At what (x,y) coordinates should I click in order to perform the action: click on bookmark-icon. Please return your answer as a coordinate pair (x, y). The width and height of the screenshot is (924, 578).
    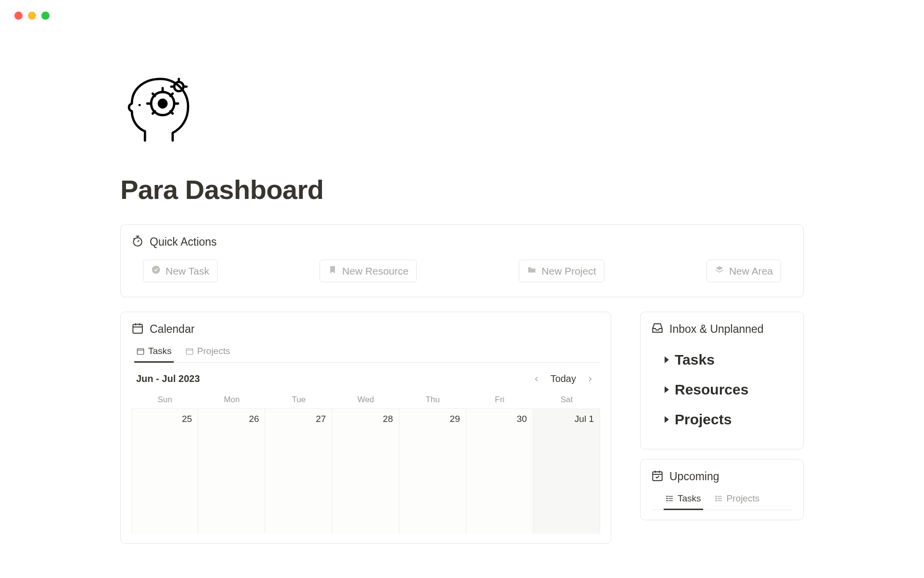
    Looking at the image, I should click on (333, 271).